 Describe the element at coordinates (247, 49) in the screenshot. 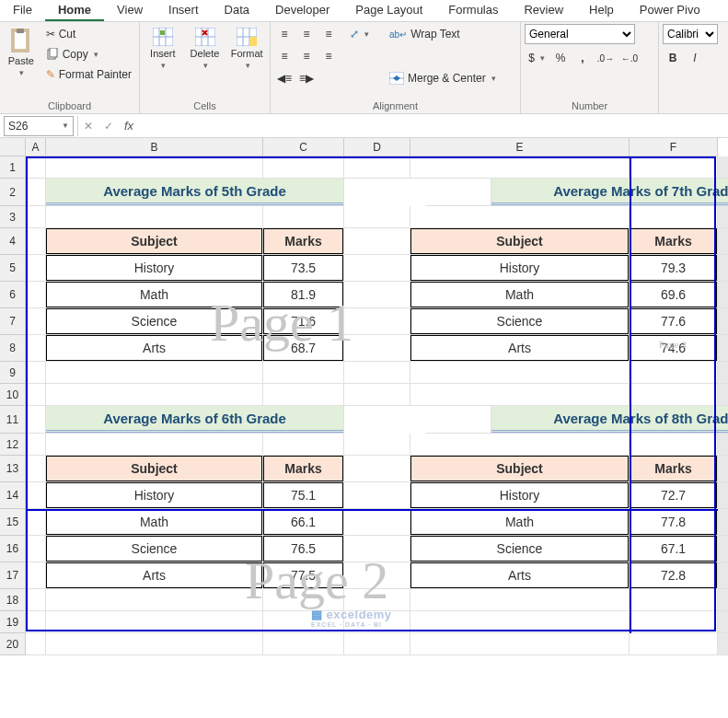

I see `format-cells-button: Format▾` at that location.